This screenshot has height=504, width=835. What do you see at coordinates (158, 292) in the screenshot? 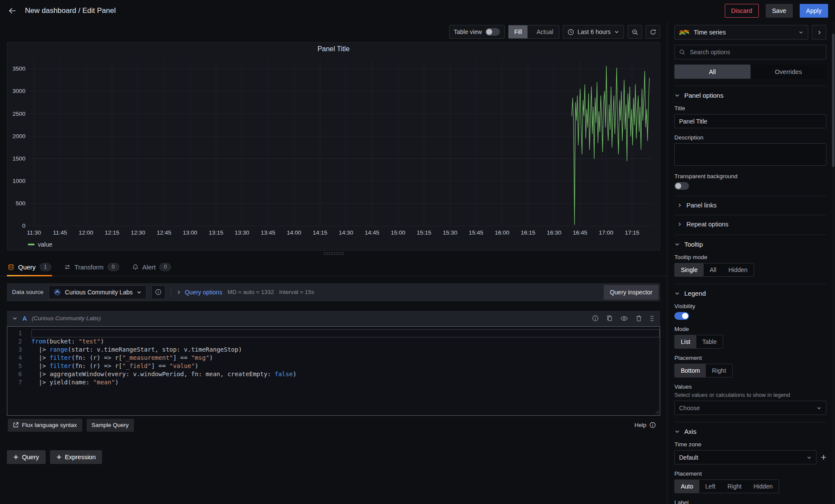
I see `datasource-info-button` at bounding box center [158, 292].